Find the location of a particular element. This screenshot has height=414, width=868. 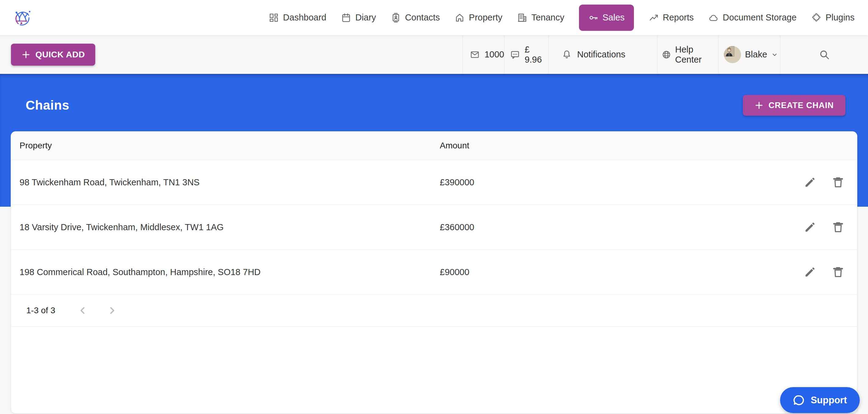

table-row: 198 Commerical Road, Southampton, Hampsh… is located at coordinates (434, 272).